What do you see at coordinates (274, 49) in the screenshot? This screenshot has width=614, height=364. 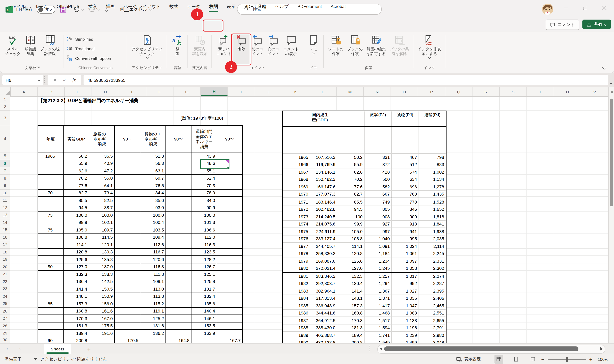 I see `ribbon-button-次のコメント: 次のコ メント` at bounding box center [274, 49].